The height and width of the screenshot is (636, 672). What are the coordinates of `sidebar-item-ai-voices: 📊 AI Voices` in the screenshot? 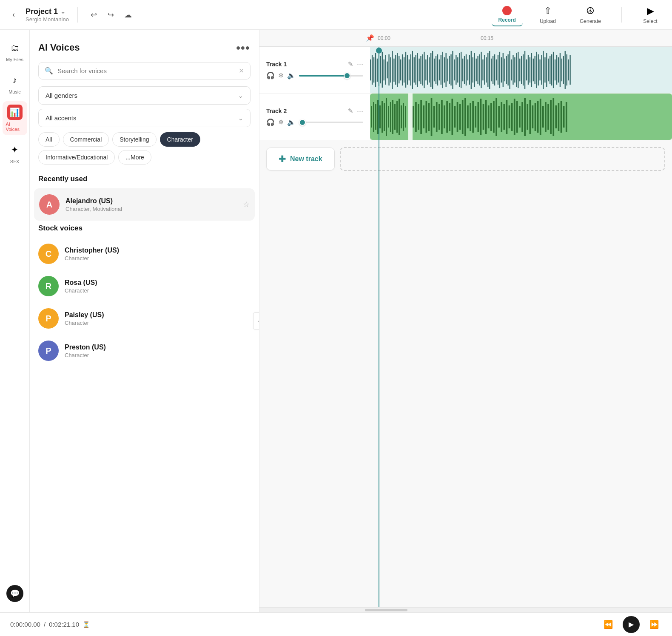 It's located at (15, 118).